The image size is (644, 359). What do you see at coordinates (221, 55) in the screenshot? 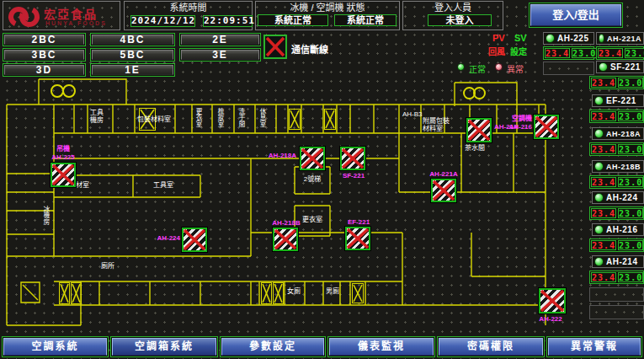
I see `floor-button-3e: 3E` at bounding box center [221, 55].